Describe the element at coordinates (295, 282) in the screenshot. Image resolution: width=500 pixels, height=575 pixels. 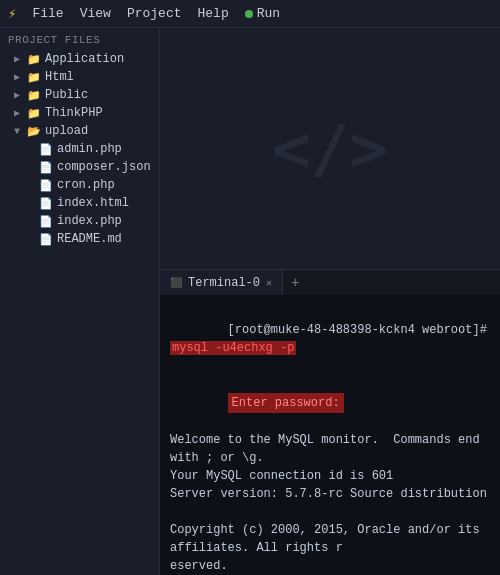
I see `add-terminal-tab-button: +` at that location.